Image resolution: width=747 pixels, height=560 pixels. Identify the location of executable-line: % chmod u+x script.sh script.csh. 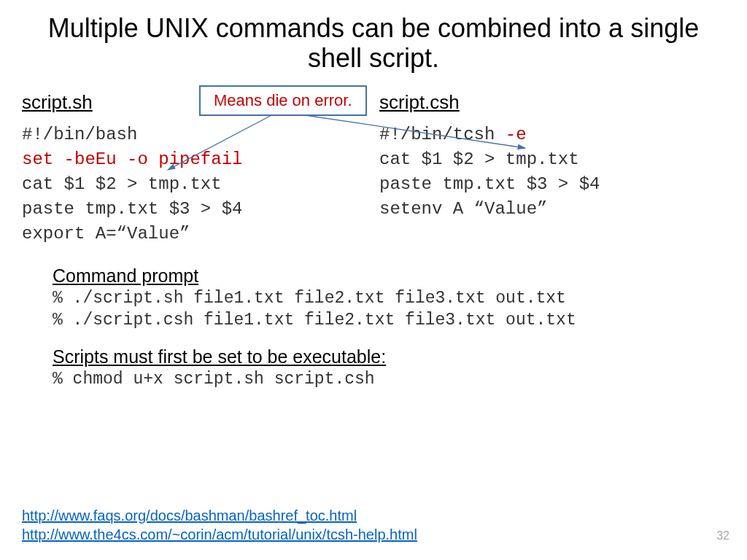
(374, 380).